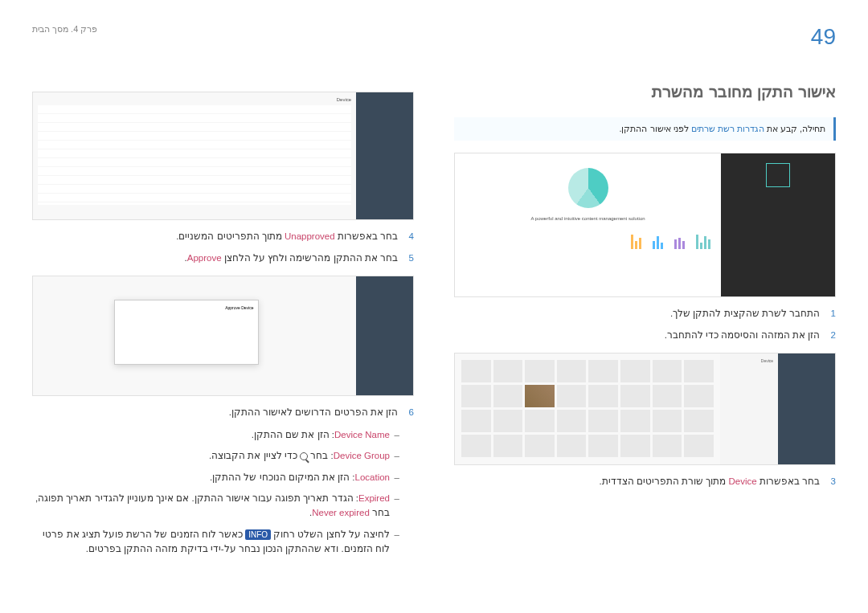 This screenshot has width=868, height=613. I want to click on step-text: התחבר לשרת שהקצית להתקן שלך., so click(745, 313).